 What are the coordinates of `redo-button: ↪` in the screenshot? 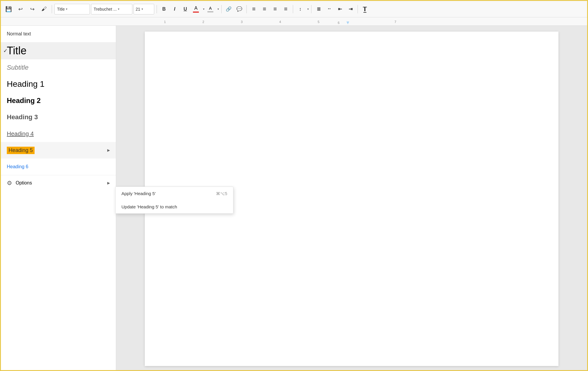 It's located at (32, 9).